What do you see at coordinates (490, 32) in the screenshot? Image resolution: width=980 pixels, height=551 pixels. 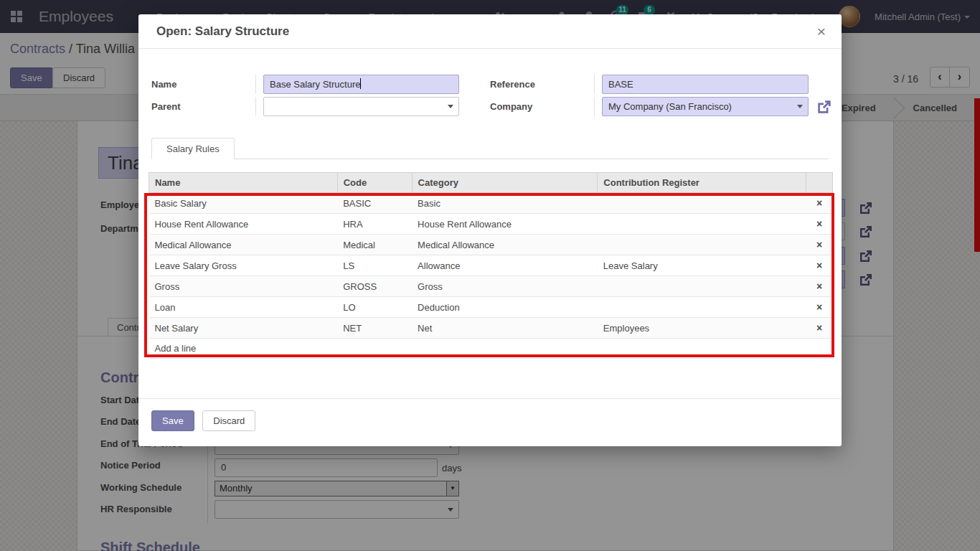 I see `dialog-header: Open: Salary Structure ×` at bounding box center [490, 32].